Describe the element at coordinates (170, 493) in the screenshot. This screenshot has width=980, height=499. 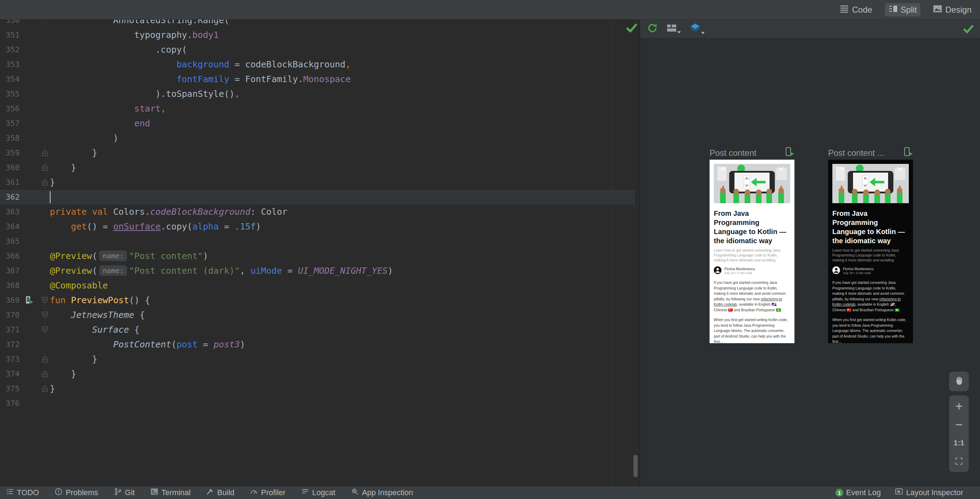
I see `toolwindow-button-terminal: Terminal` at that location.